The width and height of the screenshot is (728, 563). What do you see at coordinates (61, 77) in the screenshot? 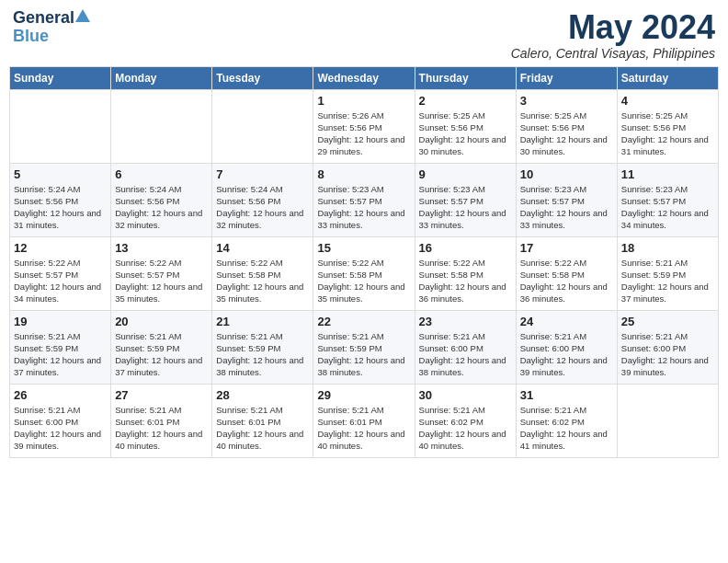
I see `calendar-header-cell: Sunday` at bounding box center [61, 77].